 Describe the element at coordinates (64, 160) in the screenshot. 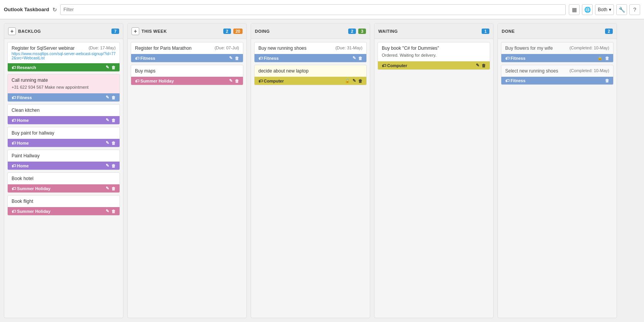

I see `card-paint-hallway: Paint Hallway🏷 Home✎🗑` at that location.